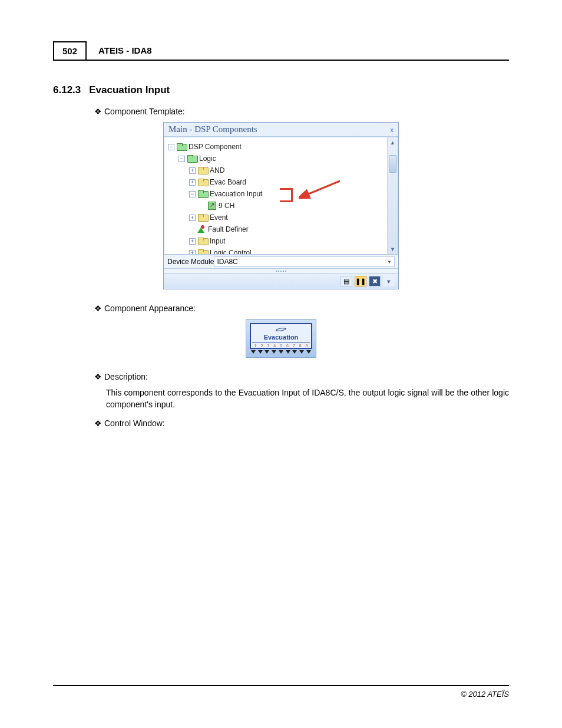  Describe the element at coordinates (281, 281) in the screenshot. I see `status-bar: ▤ ❚❚ ✖ ▾` at that location.